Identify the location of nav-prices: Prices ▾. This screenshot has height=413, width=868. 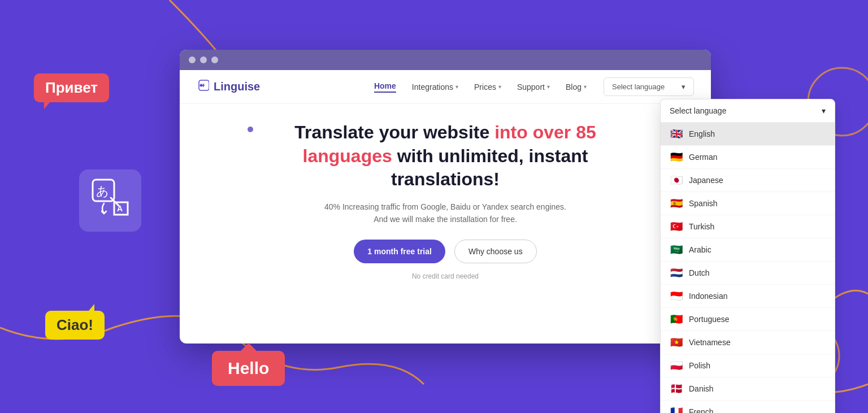
(488, 87).